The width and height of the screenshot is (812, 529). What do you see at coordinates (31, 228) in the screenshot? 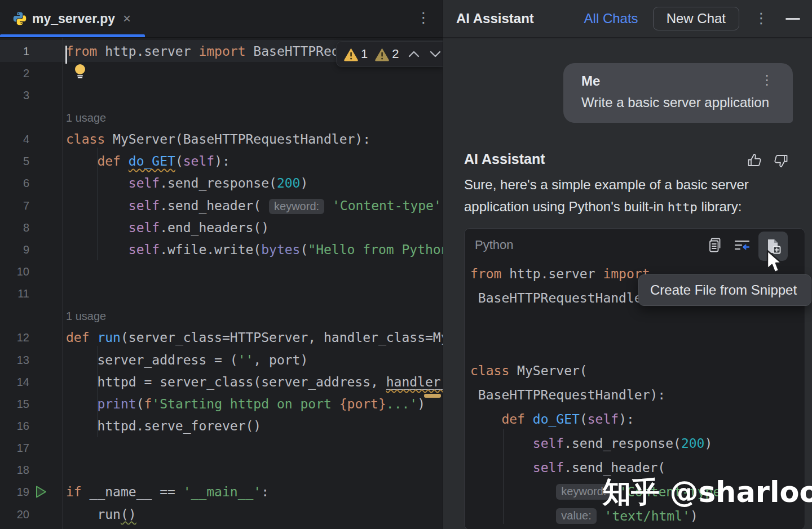
I see `gutter-cell: 8` at bounding box center [31, 228].